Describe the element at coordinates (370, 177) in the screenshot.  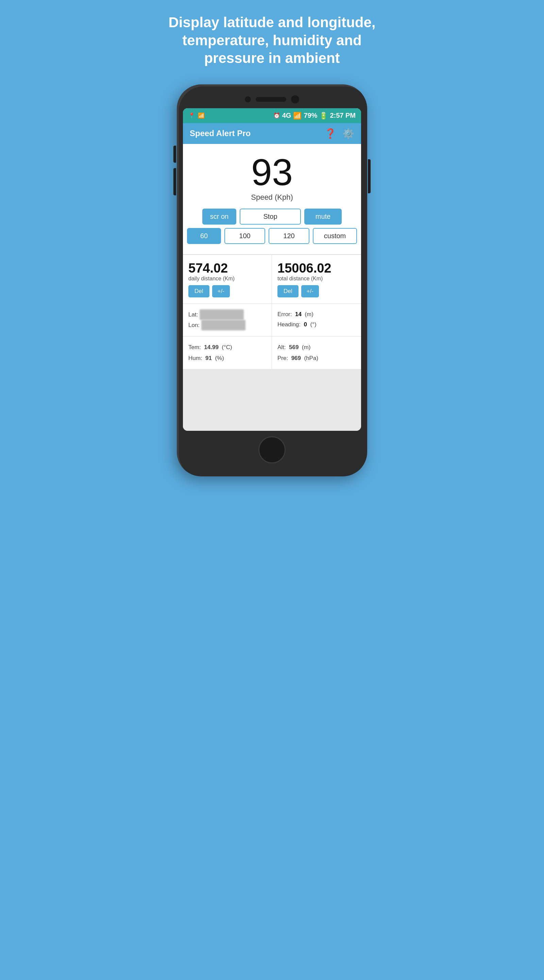
I see `side-button-right` at that location.